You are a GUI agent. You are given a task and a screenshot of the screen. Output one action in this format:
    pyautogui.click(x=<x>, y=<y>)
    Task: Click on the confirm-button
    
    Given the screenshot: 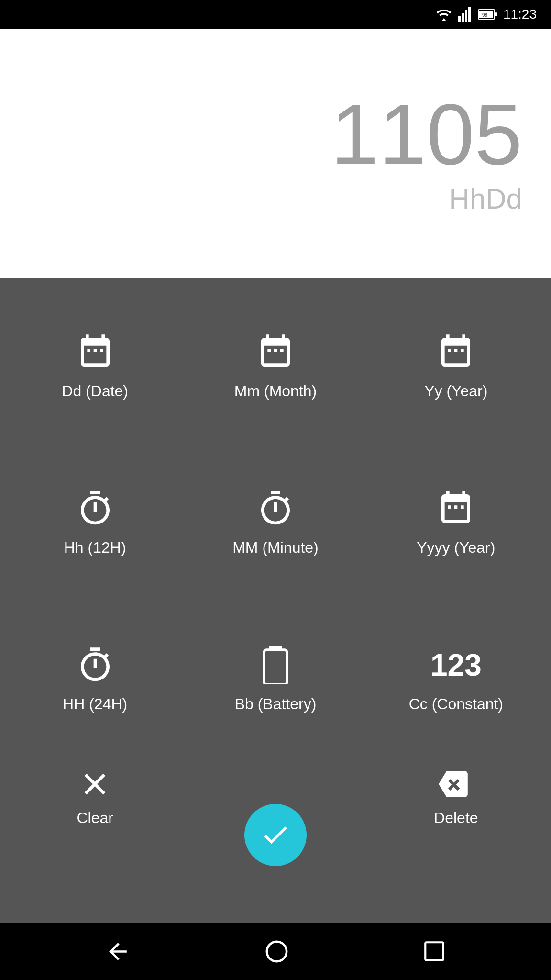 What is the action you would take?
    pyautogui.click(x=276, y=835)
    